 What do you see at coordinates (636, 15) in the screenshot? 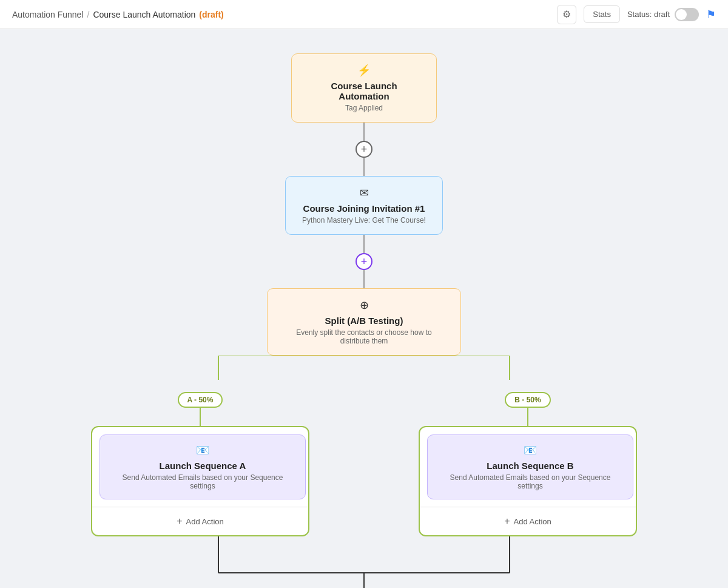
I see `header-actions: ⚙ Stats Status: draft ⚑` at bounding box center [636, 15].